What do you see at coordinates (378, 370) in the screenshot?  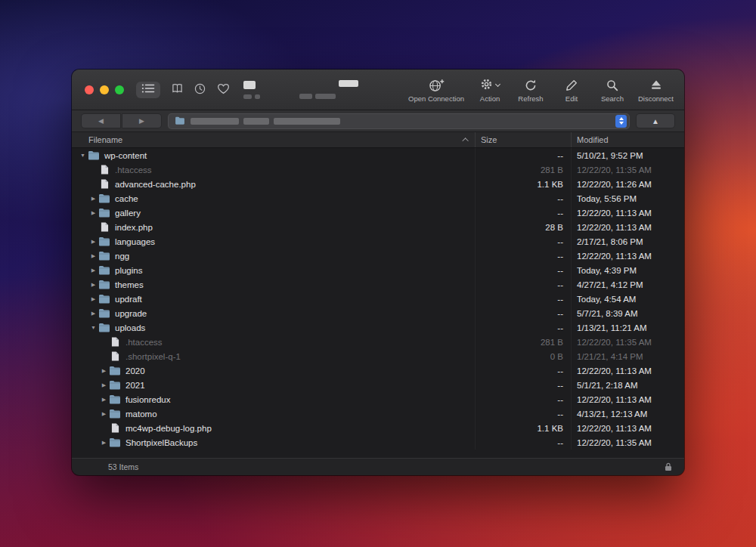 I see `file-row: ▶ 2020 -- 12/22/20, 11:13 AM` at bounding box center [378, 370].